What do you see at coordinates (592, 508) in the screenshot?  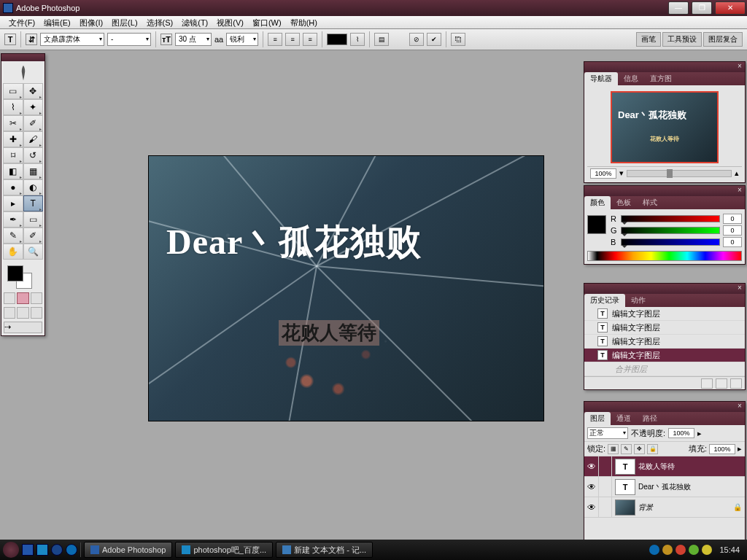 I see `visibility-icon: 👁` at bounding box center [592, 508].